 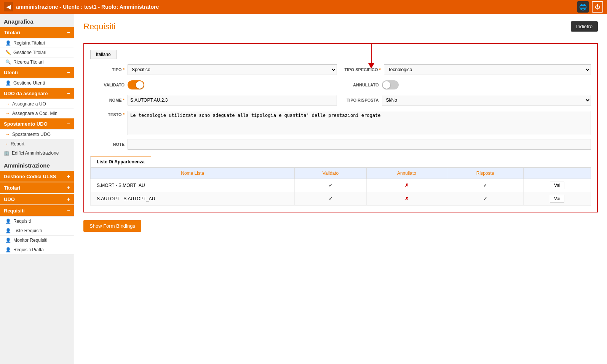 What do you see at coordinates (121, 161) in the screenshot?
I see `tab-liste-appartenenza: Liste Di Appartenenza` at bounding box center [121, 161].